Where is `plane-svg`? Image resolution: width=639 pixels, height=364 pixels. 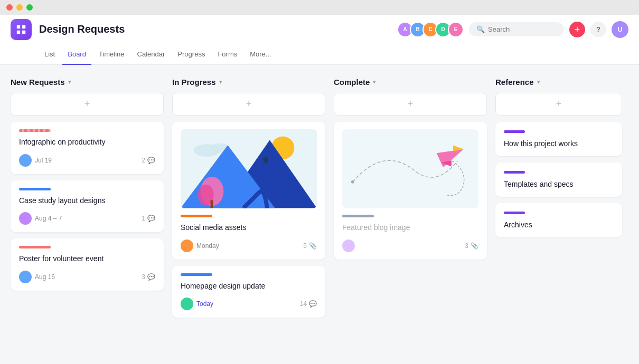
plane-svg is located at coordinates (410, 169).